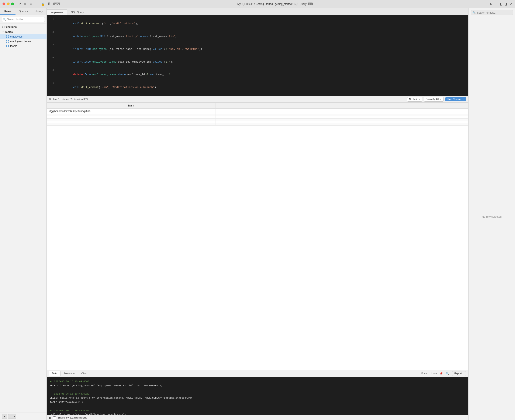  I want to click on maximize-button, so click(13, 4).